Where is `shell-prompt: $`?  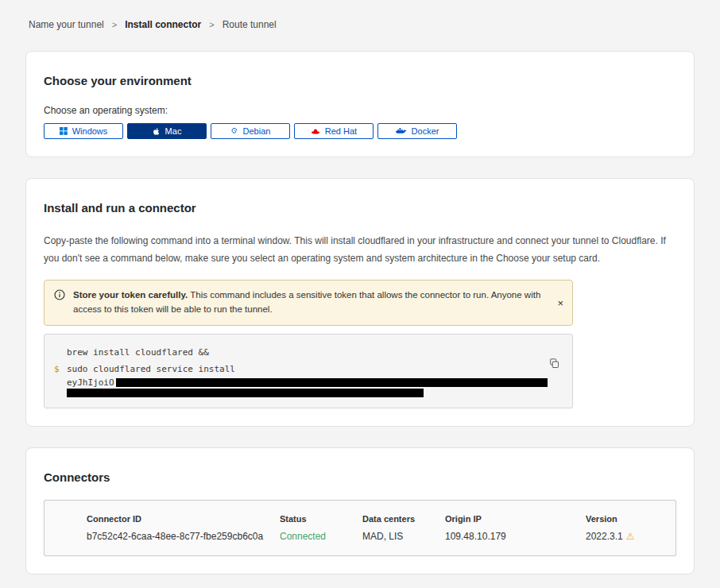
shell-prompt: $ is located at coordinates (60, 370).